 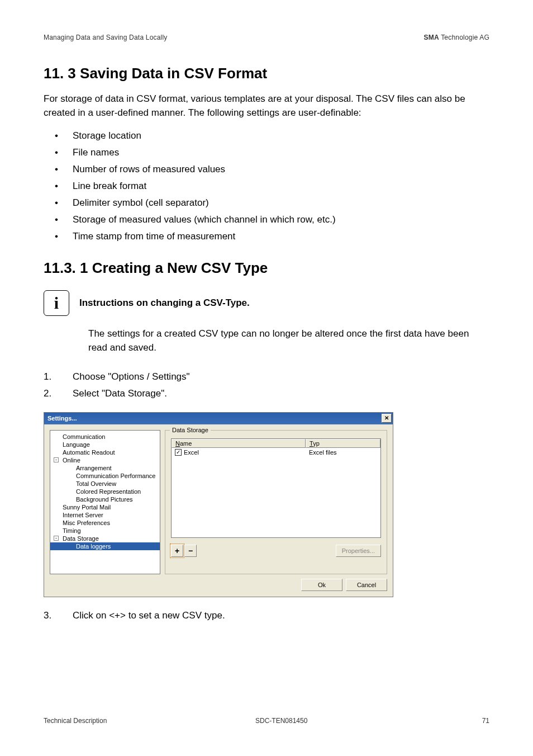 I want to click on step-item: Select "Data Storage"., so click(x=266, y=394).